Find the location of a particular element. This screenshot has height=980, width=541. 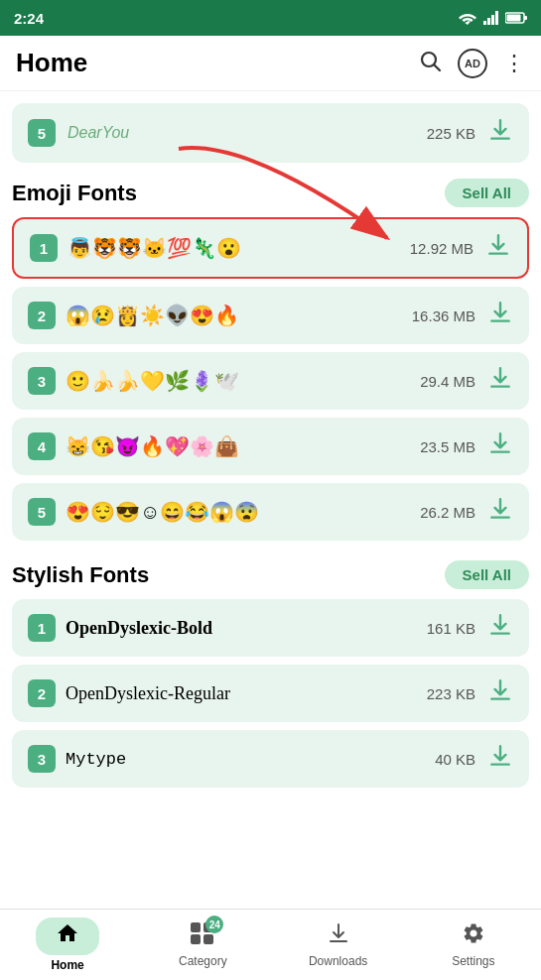

stylish-section-title: Stylish Fonts is located at coordinates (80, 575).